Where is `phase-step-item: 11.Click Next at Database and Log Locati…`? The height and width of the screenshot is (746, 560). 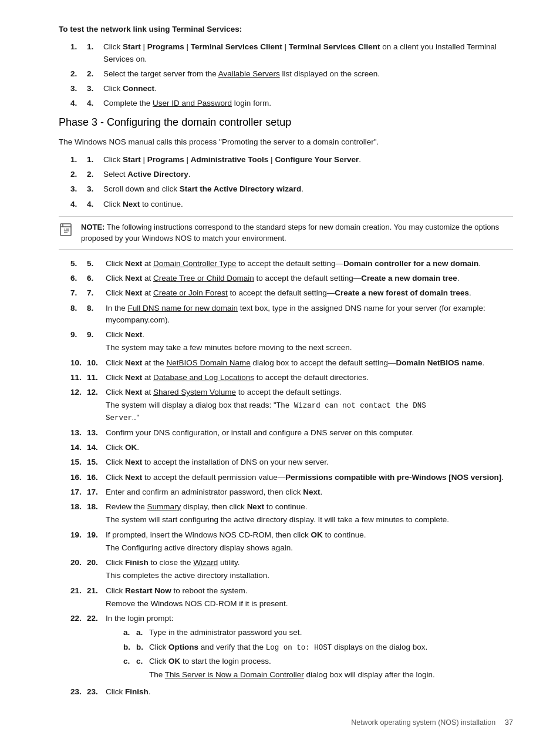
phase-step-item: 11.Click Next at Database and Log Locati… is located at coordinates (292, 378).